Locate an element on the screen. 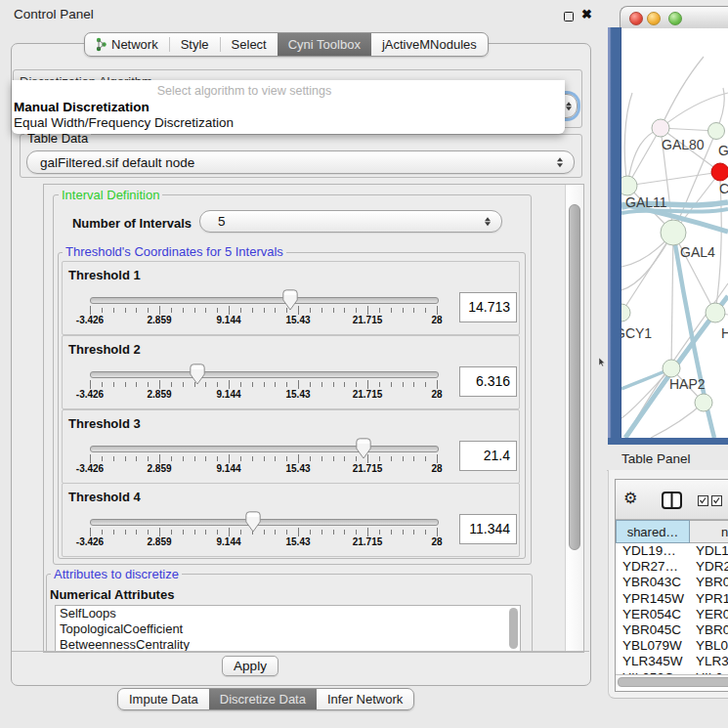 The image size is (728, 728). traffic-close-icon is located at coordinates (636, 19).